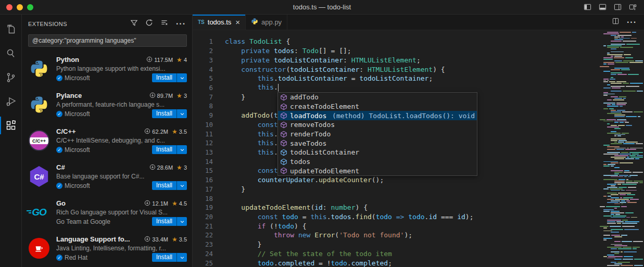  Describe the element at coordinates (377, 107) in the screenshot. I see `suggest-item-createTodoElement: createTodoElement` at that location.